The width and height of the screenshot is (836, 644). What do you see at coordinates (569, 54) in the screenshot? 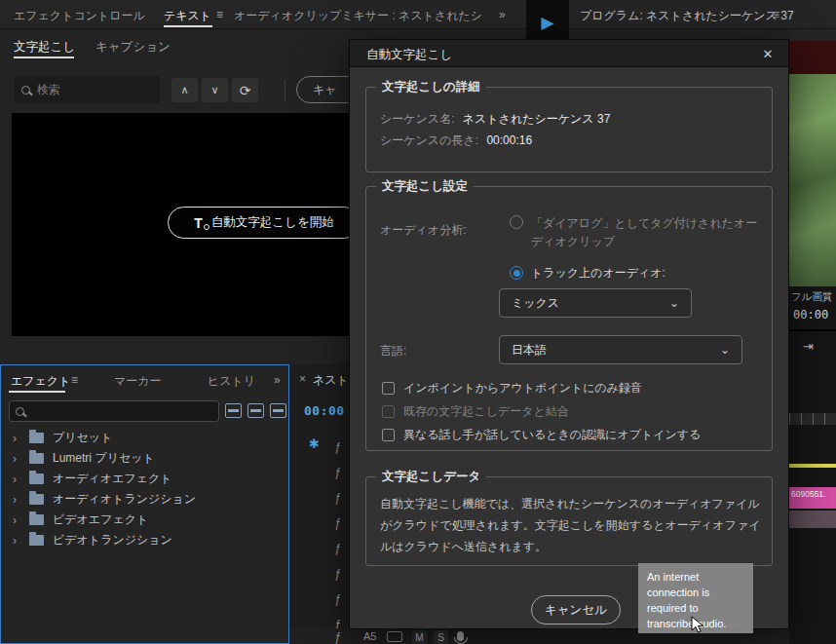
I see `dialog-title-bar: 自動文字起こし ✕` at bounding box center [569, 54].